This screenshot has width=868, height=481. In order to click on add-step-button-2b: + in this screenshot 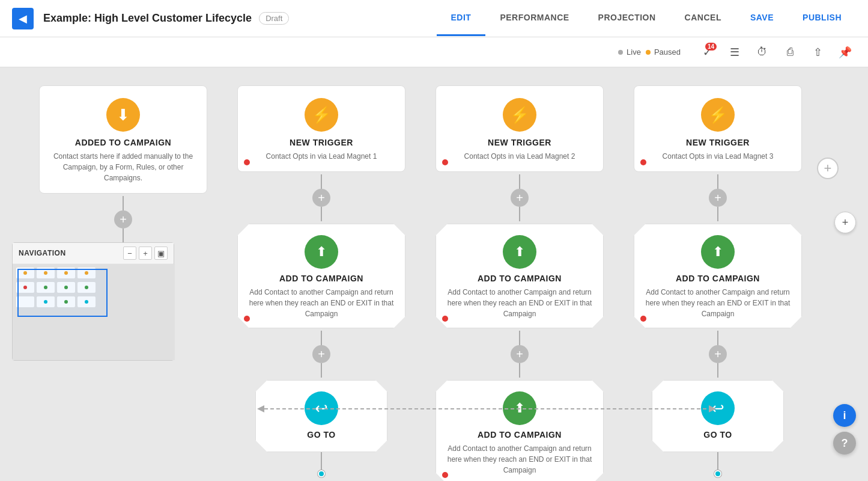, I will do `click(321, 354)`.